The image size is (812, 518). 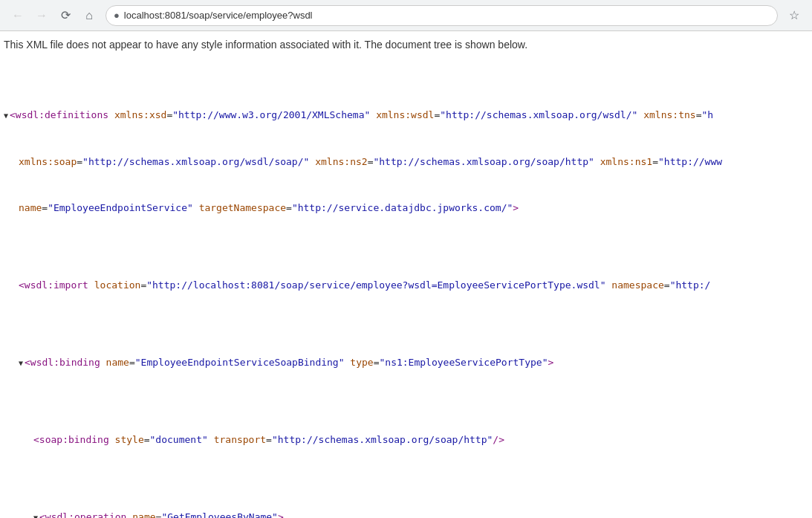 What do you see at coordinates (406, 116) in the screenshot?
I see `xml-line-1: ▼<wsdl:definitions xmlns:xsd="http://www…` at bounding box center [406, 116].